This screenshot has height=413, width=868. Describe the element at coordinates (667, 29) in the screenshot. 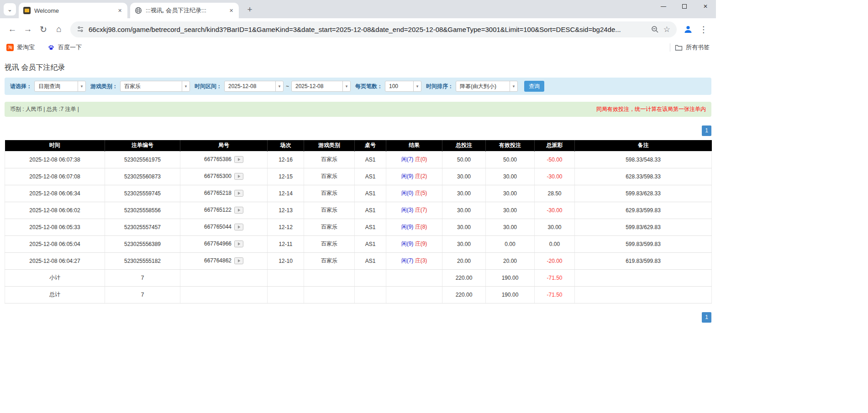

I see `bookmark-star-icon: ☆` at that location.